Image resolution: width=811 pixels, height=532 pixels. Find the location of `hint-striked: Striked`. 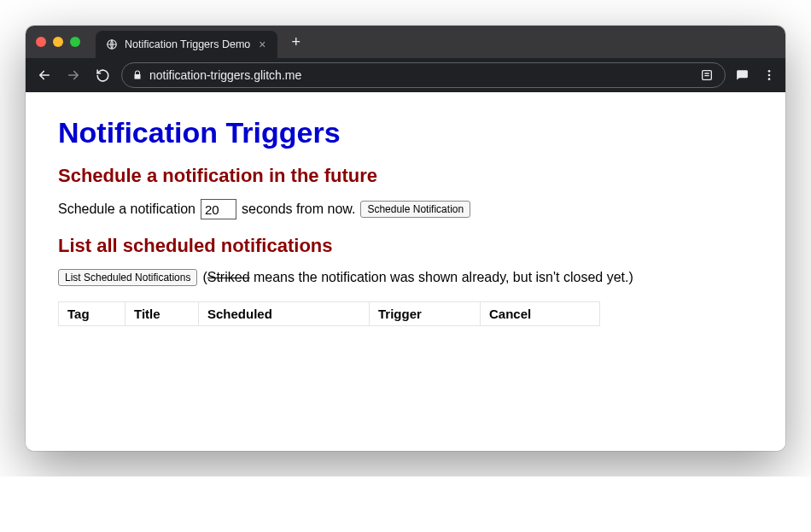

hint-striked: Striked is located at coordinates (229, 277).